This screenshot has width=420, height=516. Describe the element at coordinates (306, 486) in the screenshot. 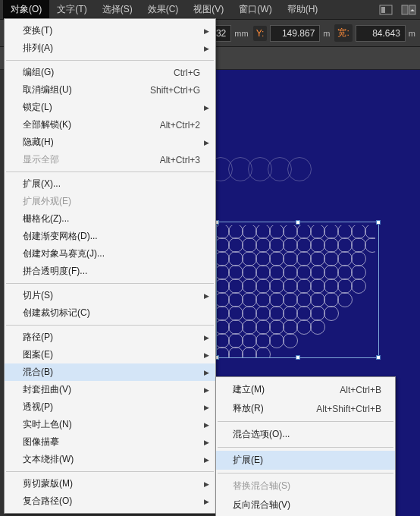

I see `submenu-replace: 替换混合轴(S)` at that location.